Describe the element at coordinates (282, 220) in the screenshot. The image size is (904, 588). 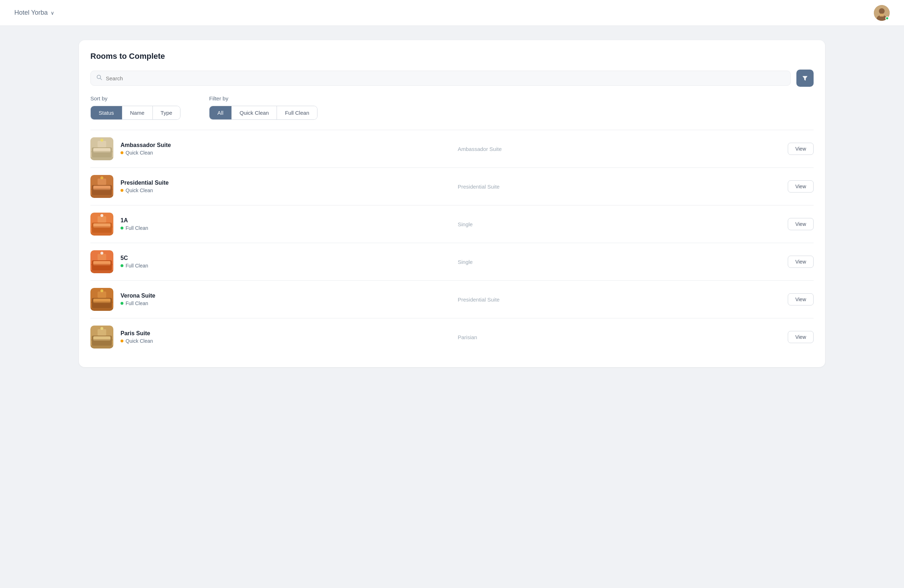
I see `room-name: 1A` at that location.